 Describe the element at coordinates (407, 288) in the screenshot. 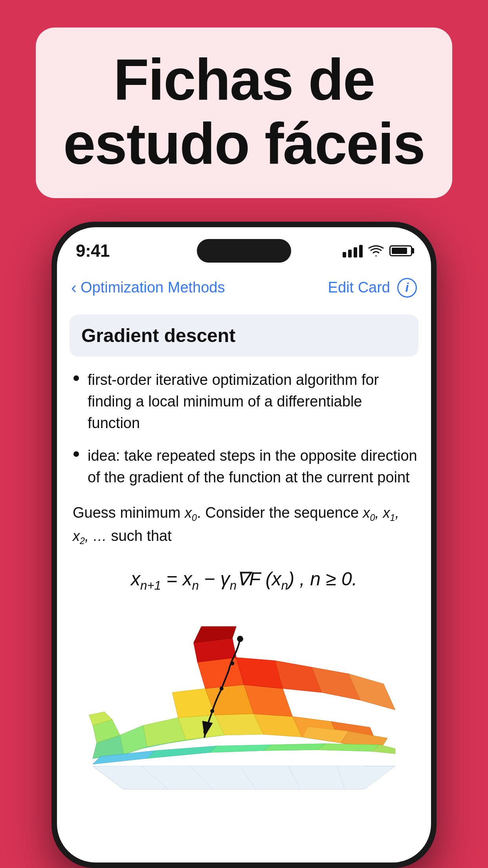

I see `info-button: i` at that location.